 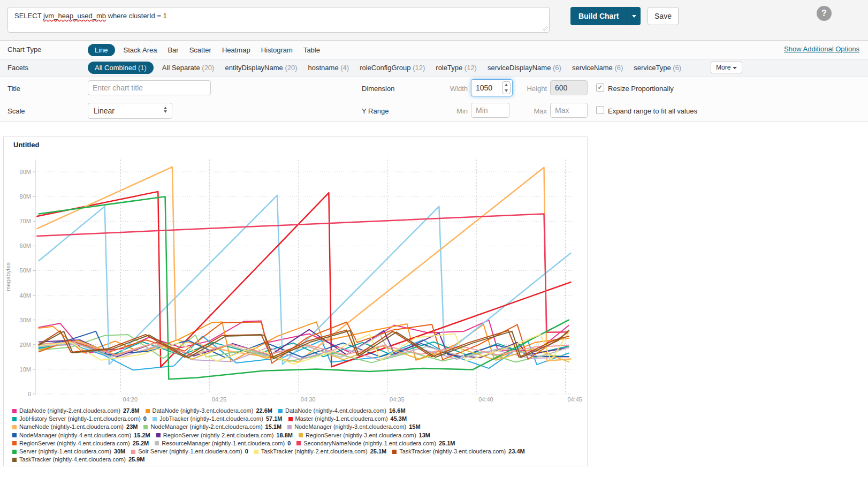 What do you see at coordinates (376, 443) in the screenshot?
I see `legend-item: SecondaryNameNode (nightly-1.ent.clouder…` at bounding box center [376, 443].